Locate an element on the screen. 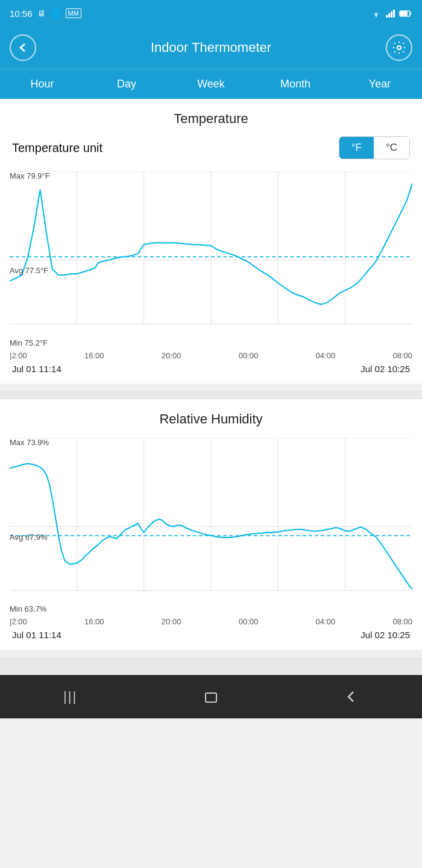 The height and width of the screenshot is (868, 422). temp-time-axis: |2:00 16:00 20:00 00:00 04:00 08:00 is located at coordinates (211, 355).